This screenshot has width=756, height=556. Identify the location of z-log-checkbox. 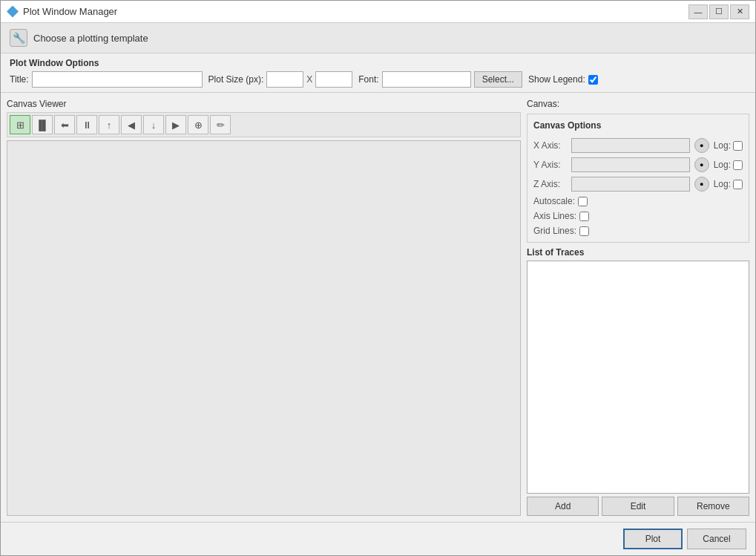
(737, 184).